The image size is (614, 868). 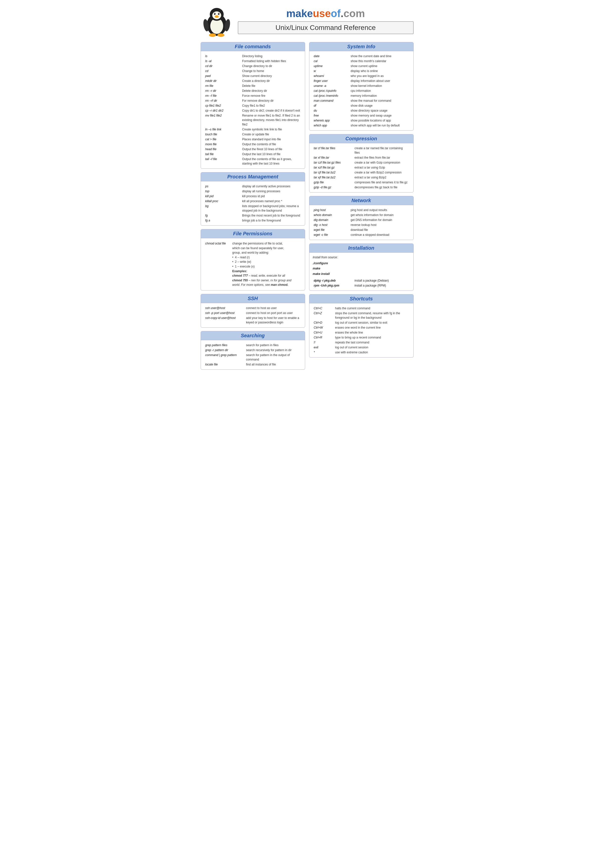 I want to click on description-cell: create a tar with Bzip2 compression, so click(x=381, y=172).